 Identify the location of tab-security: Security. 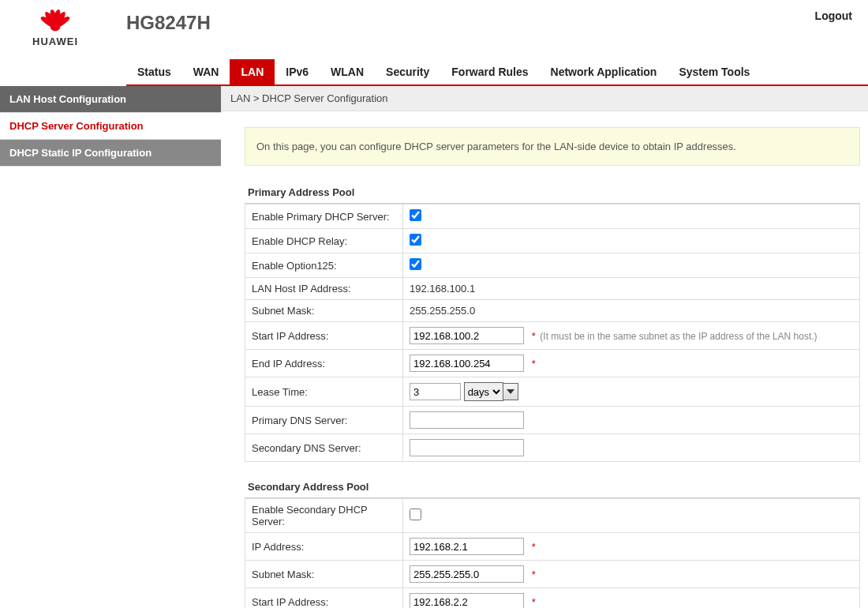
(407, 72).